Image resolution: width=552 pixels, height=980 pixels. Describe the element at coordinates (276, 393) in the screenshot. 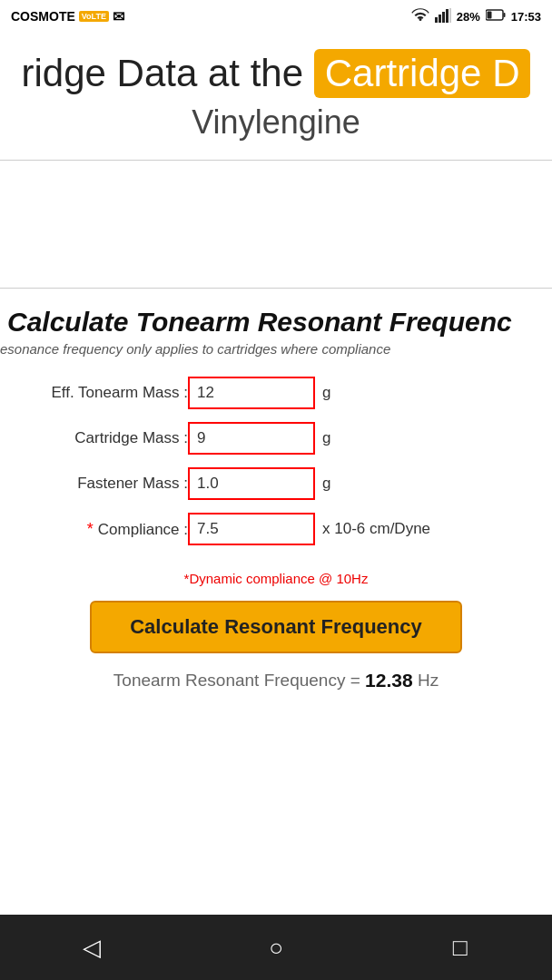

I see `tonearm-row: Eff. Tonearm Mass : g` at that location.